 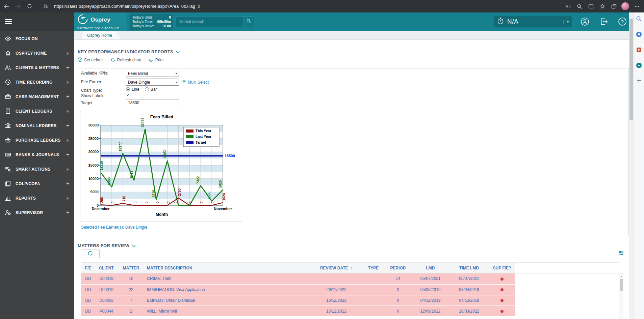 I want to click on menu-toggle-button, so click(x=8, y=22).